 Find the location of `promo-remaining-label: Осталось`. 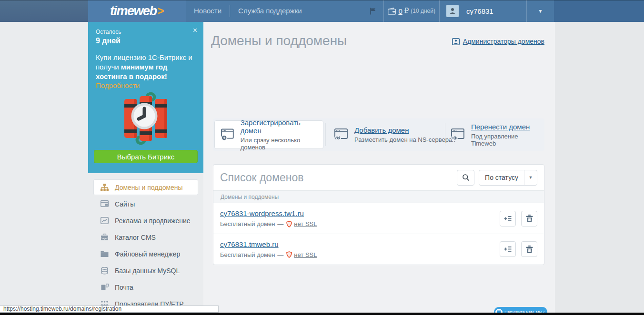

promo-remaining-label: Осталось is located at coordinates (146, 32).